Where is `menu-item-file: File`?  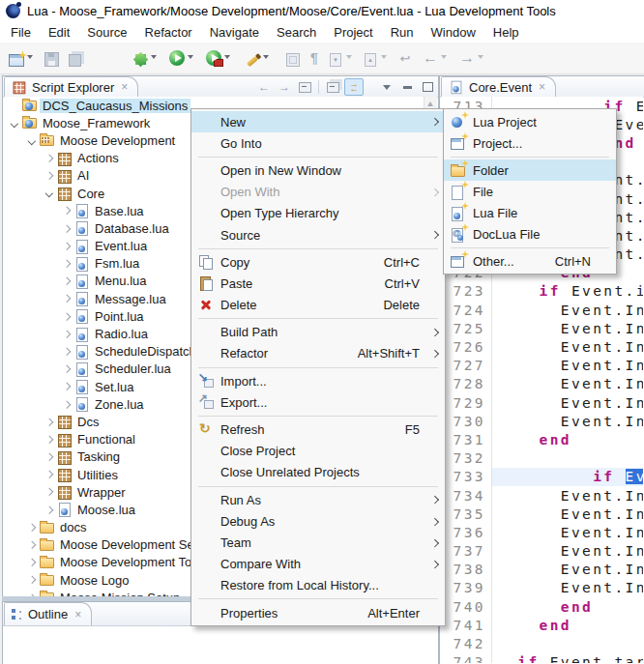
menu-item-file: File is located at coordinates (530, 191).